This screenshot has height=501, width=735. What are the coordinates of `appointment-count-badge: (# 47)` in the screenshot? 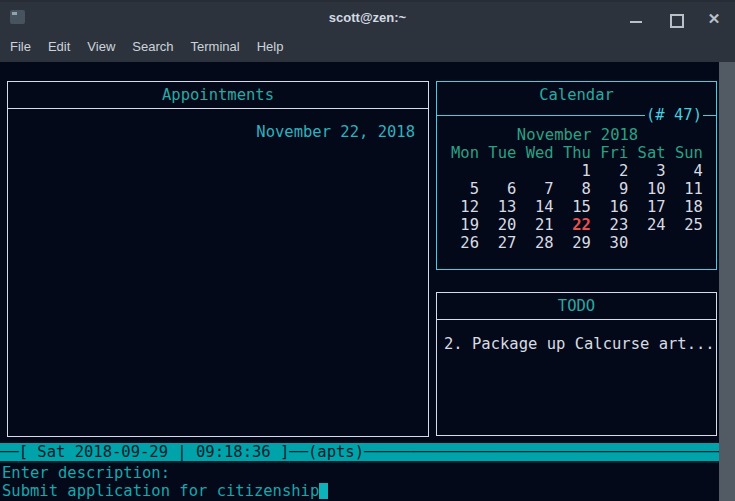 It's located at (674, 116).